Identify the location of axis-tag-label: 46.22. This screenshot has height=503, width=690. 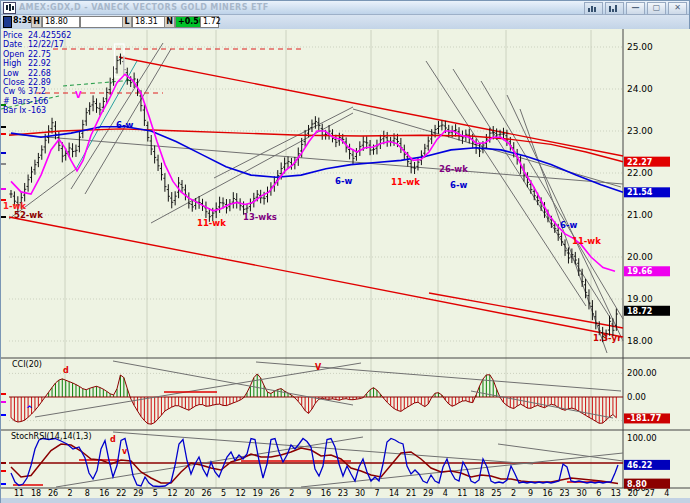
(640, 466).